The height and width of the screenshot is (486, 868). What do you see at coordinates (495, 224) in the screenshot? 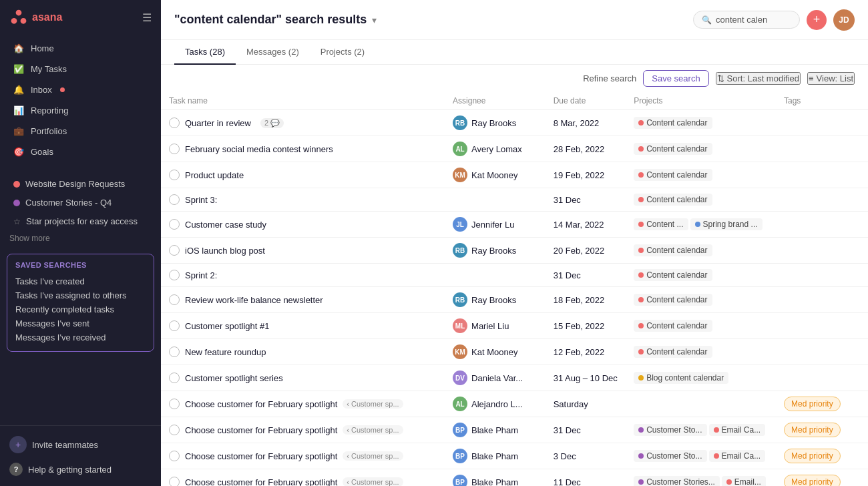
I see `assignee-cell: JL Jennifer Lu` at bounding box center [495, 224].